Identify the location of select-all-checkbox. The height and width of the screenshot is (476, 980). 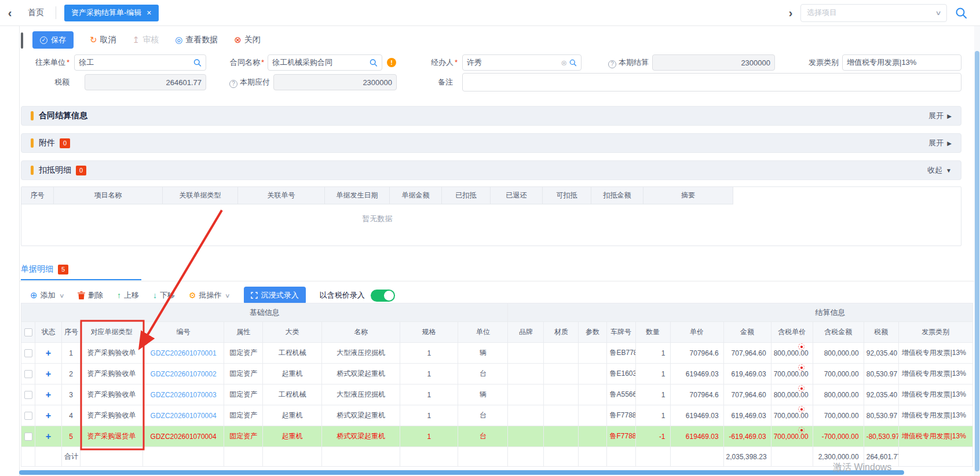
(28, 332).